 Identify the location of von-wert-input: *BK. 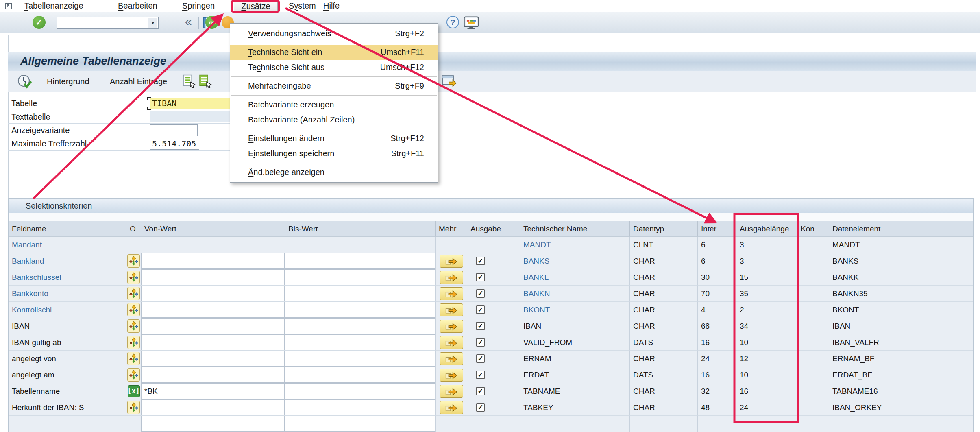
(213, 391).